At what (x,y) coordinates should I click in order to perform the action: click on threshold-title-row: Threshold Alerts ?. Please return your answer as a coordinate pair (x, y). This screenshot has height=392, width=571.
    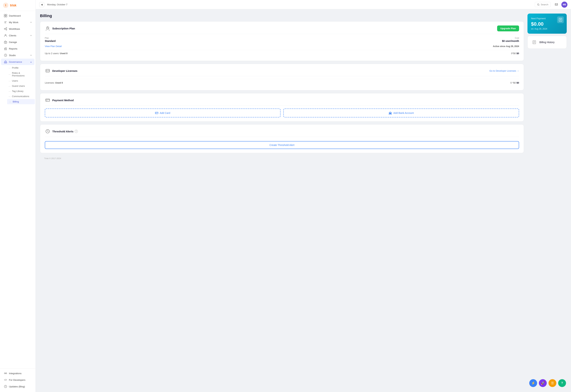
    Looking at the image, I should click on (61, 131).